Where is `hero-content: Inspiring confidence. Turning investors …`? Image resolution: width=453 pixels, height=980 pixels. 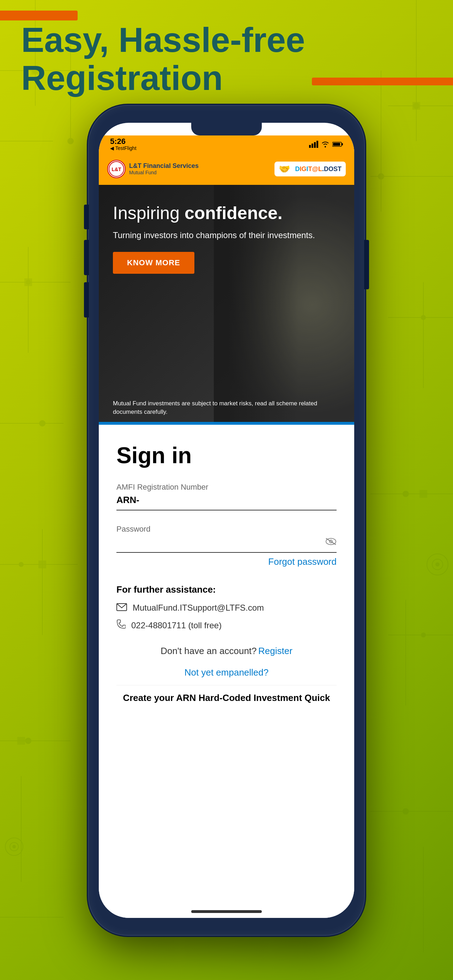
hero-content: Inspiring confidence. Turning investors … is located at coordinates (227, 238).